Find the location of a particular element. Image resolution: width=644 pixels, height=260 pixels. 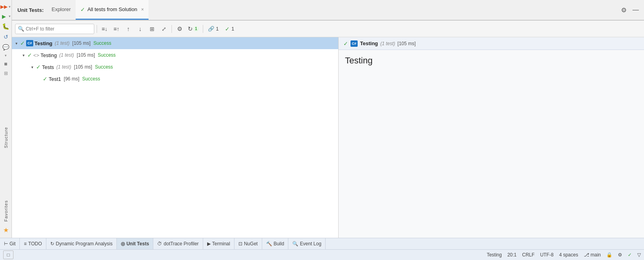

run-all-dropdown: ▾ is located at coordinates (10, 7).